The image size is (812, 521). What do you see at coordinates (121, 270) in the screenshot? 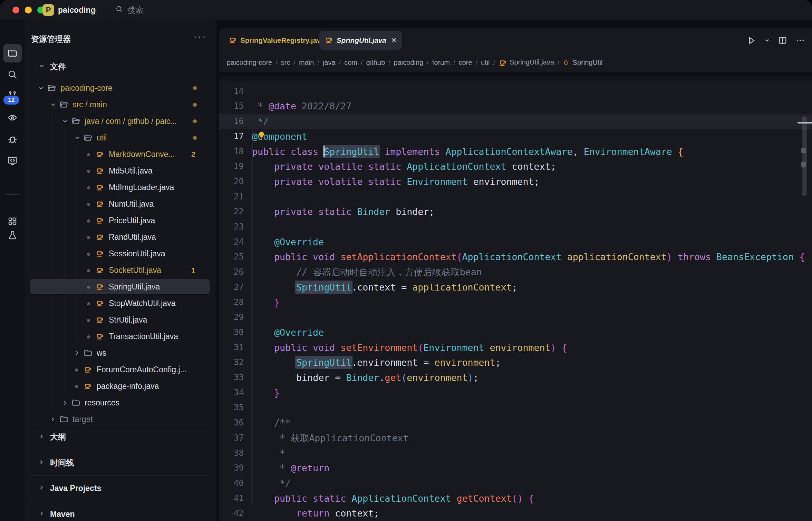
I see `tree-item: SocketUtil.java1` at bounding box center [121, 270].